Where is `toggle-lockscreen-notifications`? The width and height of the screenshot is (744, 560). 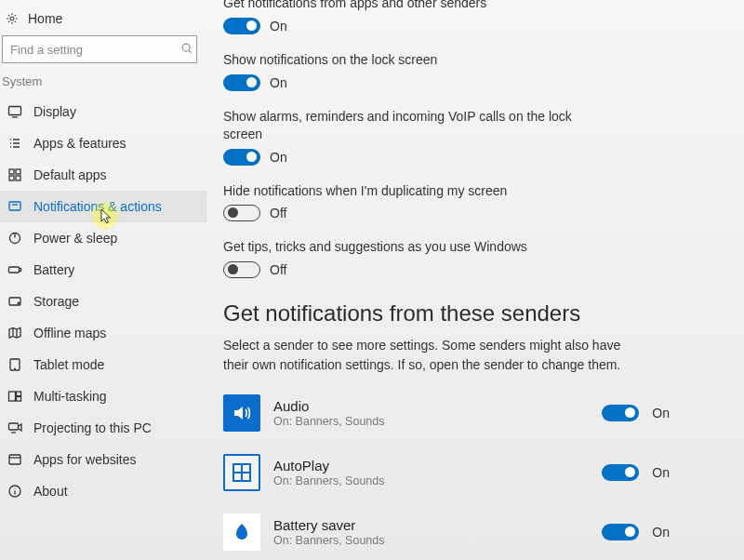 toggle-lockscreen-notifications is located at coordinates (242, 83).